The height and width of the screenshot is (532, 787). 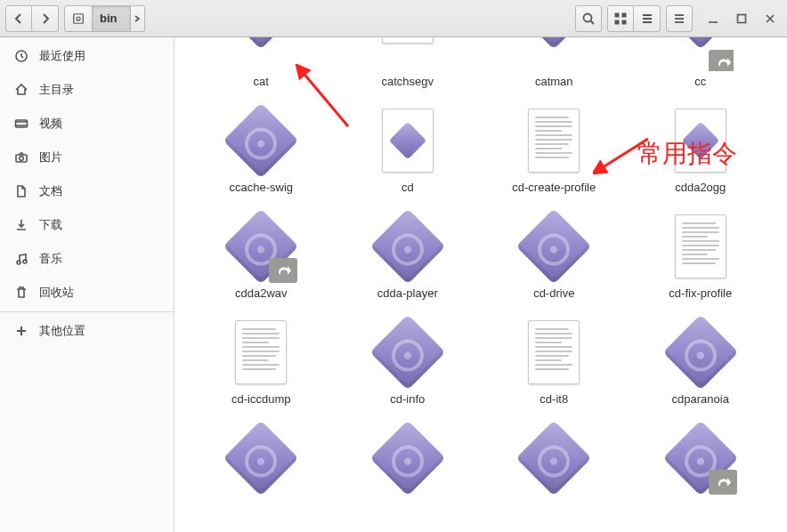 What do you see at coordinates (554, 141) in the screenshot?
I see `document-icon` at bounding box center [554, 141].